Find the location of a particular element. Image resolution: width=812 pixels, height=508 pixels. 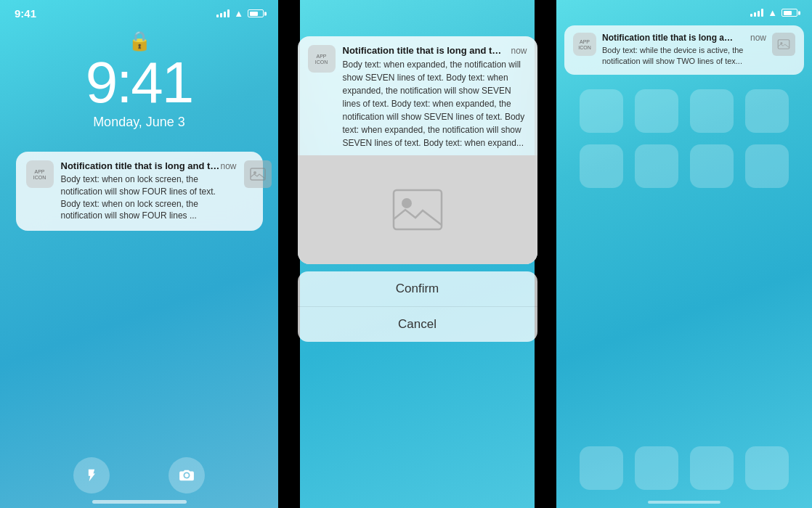

right-notification: APP ICON Notification title that is long… is located at coordinates (684, 50).